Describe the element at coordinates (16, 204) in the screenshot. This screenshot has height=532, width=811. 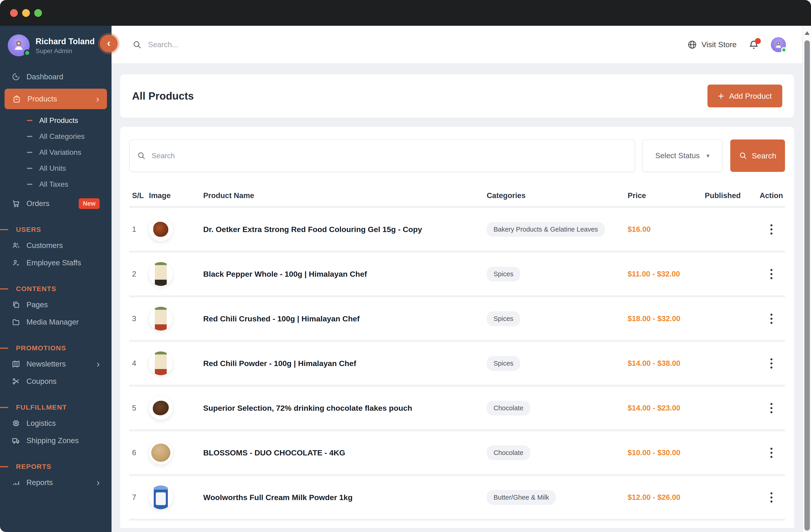
I see `cart-icon` at that location.